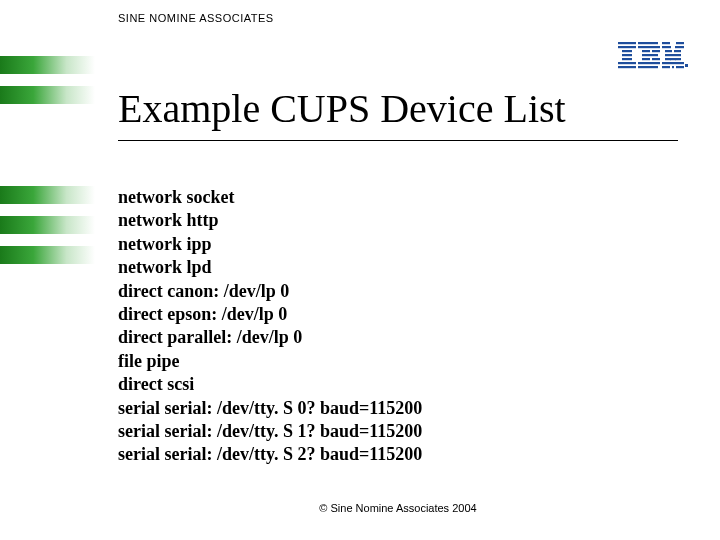  Describe the element at coordinates (270, 408) in the screenshot. I see `device-line: serial serial: /dev/tty. S 0? baud=11520…` at that location.